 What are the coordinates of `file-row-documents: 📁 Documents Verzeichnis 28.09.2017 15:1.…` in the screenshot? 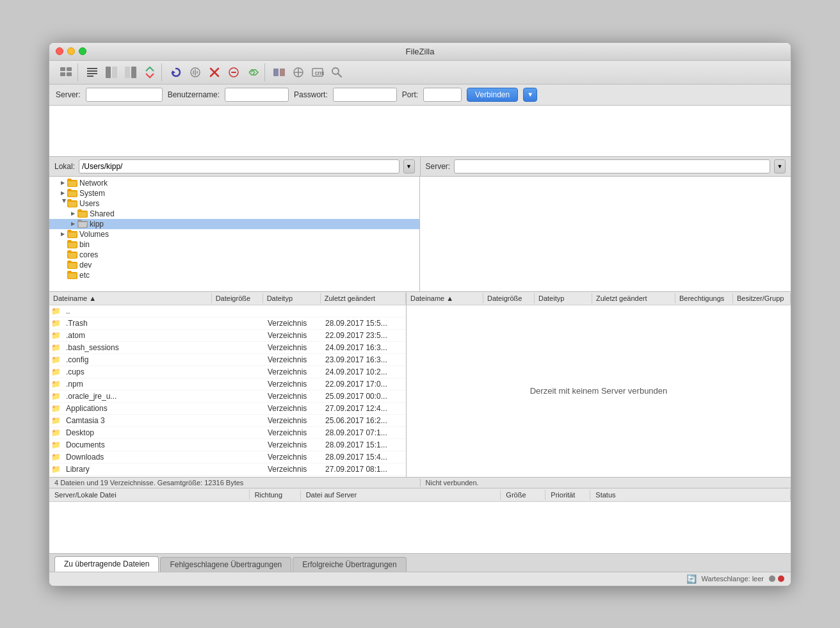 It's located at (228, 446).